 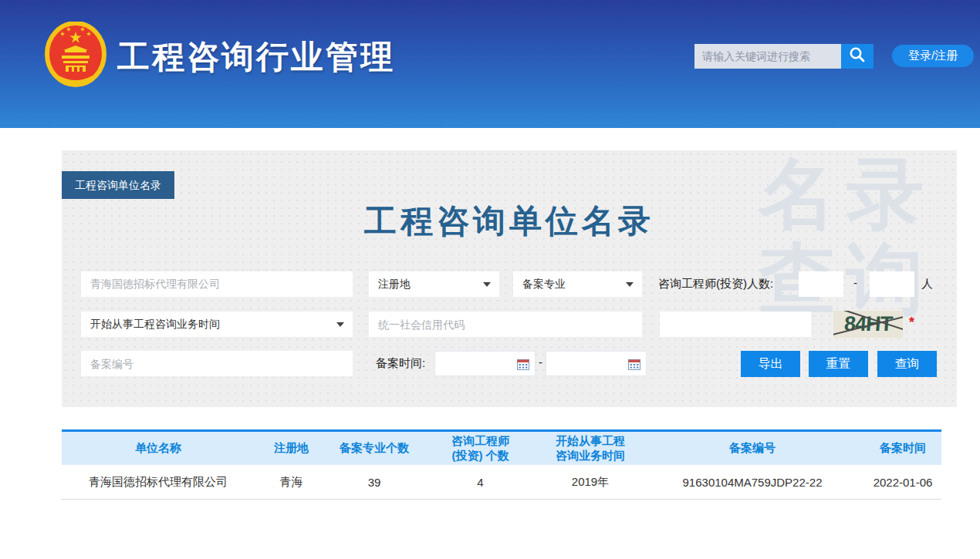 I want to click on col-header-unit-name: 单位名称, so click(x=158, y=449).